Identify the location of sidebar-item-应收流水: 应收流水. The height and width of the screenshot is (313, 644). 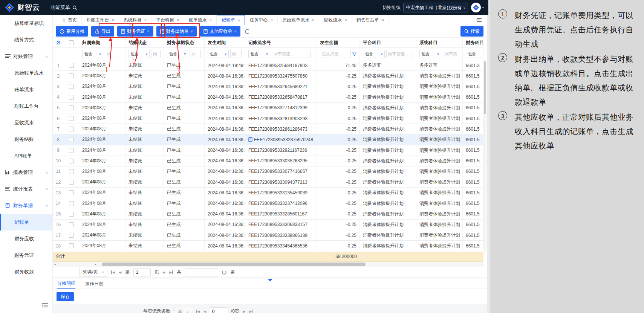
(26, 123).